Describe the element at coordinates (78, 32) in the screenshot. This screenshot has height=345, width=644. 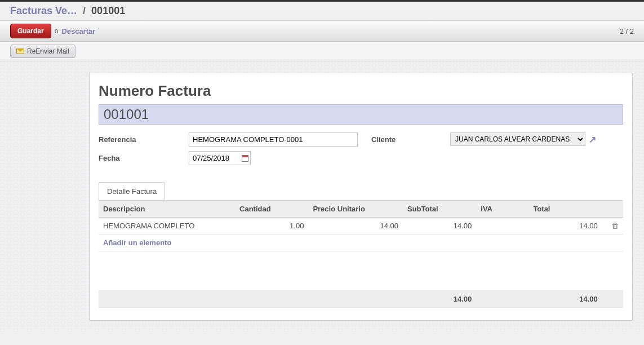
I see `discard-link: Descartar` at that location.